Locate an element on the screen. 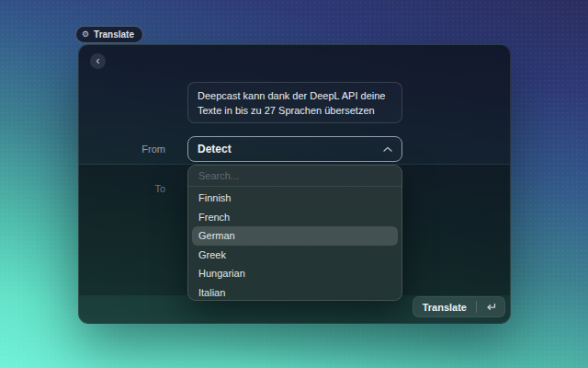 This screenshot has height=368, width=588. back-button: ‹ is located at coordinates (97, 61).